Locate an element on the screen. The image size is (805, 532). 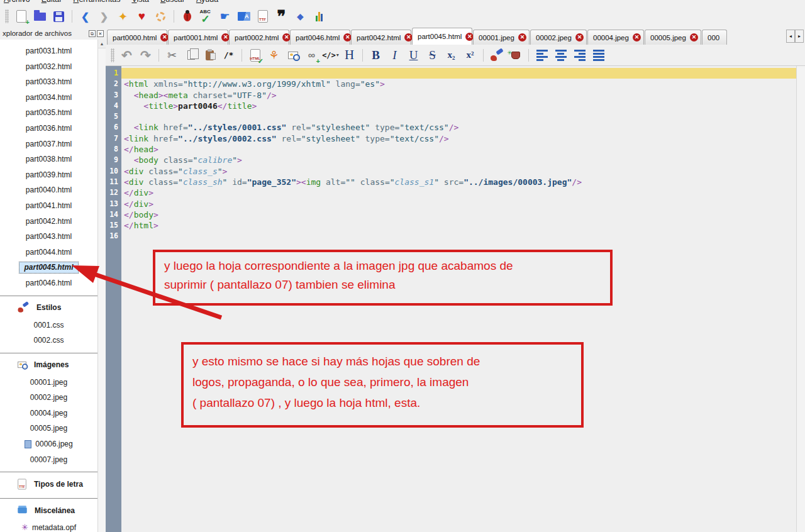
editor-scrollbar is located at coordinates (801, 299).